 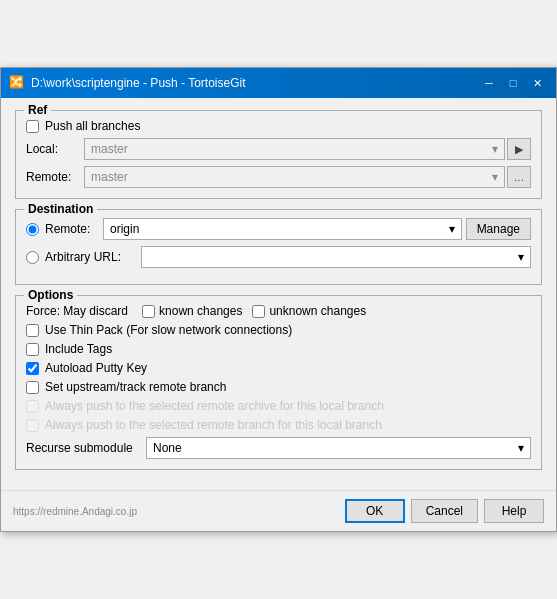 What do you see at coordinates (495, 177) in the screenshot?
I see `remote-ref-combo-arrow-icon: ▾` at bounding box center [495, 177].